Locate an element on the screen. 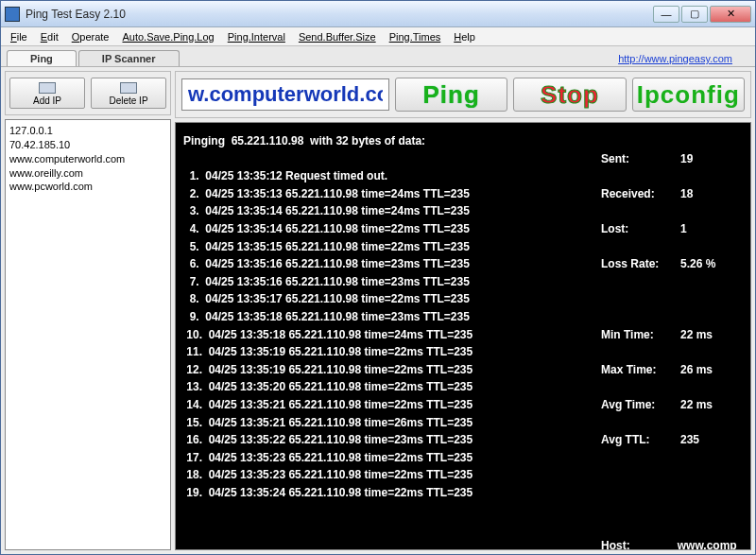  stat-avg-label: Avg Time: is located at coordinates (641, 405).